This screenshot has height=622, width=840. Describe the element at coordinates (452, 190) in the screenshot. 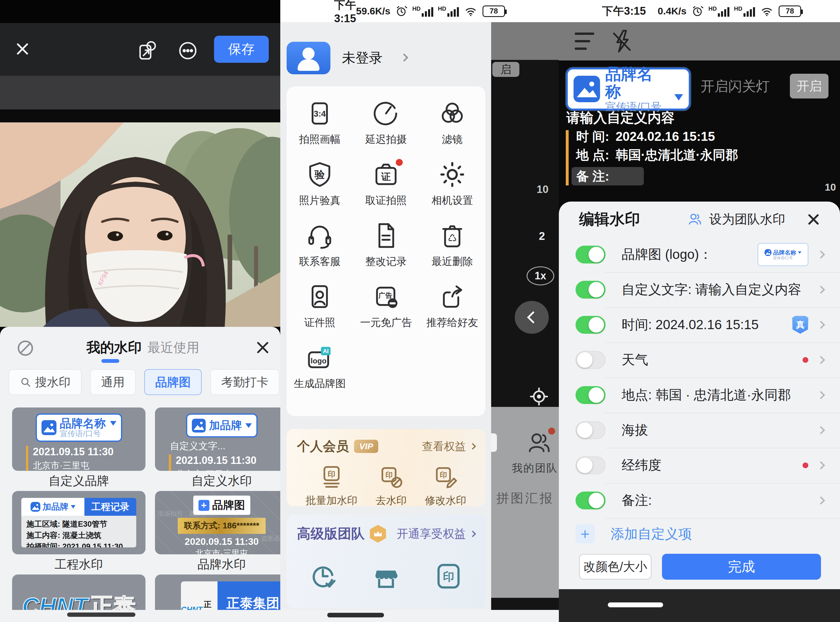

I see `menu-item-camera-settings: 相机设置` at that location.